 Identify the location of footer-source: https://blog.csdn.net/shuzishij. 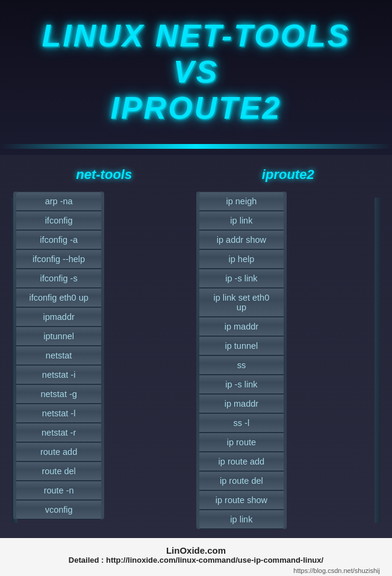
(196, 571).